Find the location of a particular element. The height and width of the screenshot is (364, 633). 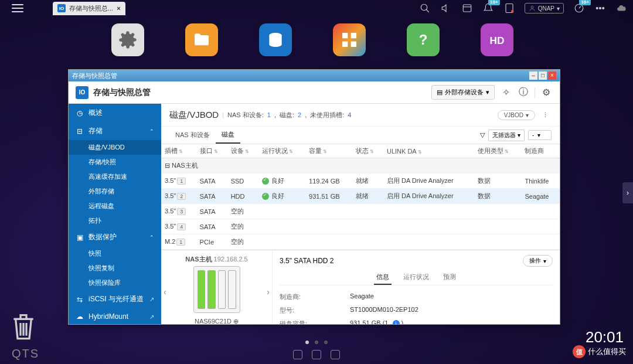

zoom-icon: ⊕ is located at coordinates (236, 321).